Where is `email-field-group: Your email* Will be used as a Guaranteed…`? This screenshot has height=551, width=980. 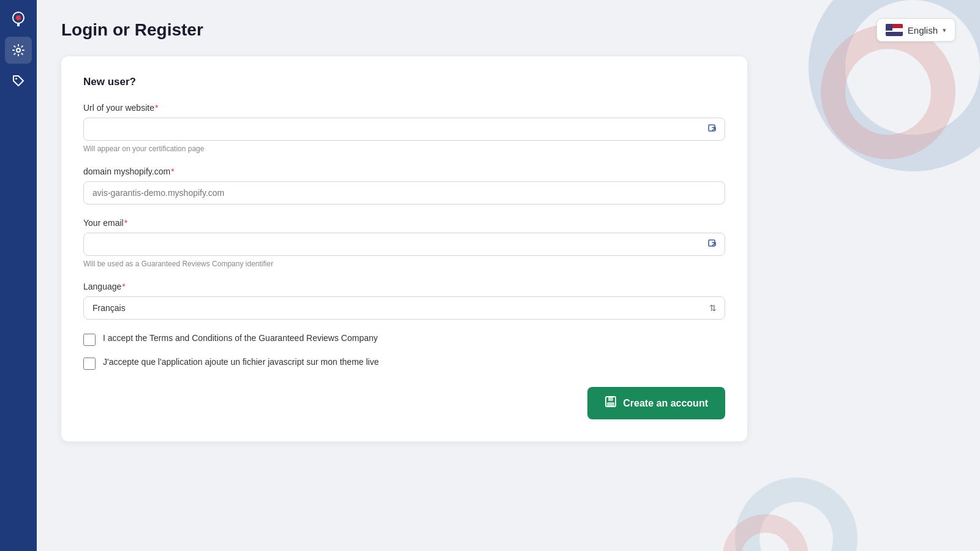 email-field-group: Your email* Will be used as a Guaranteed… is located at coordinates (404, 243).